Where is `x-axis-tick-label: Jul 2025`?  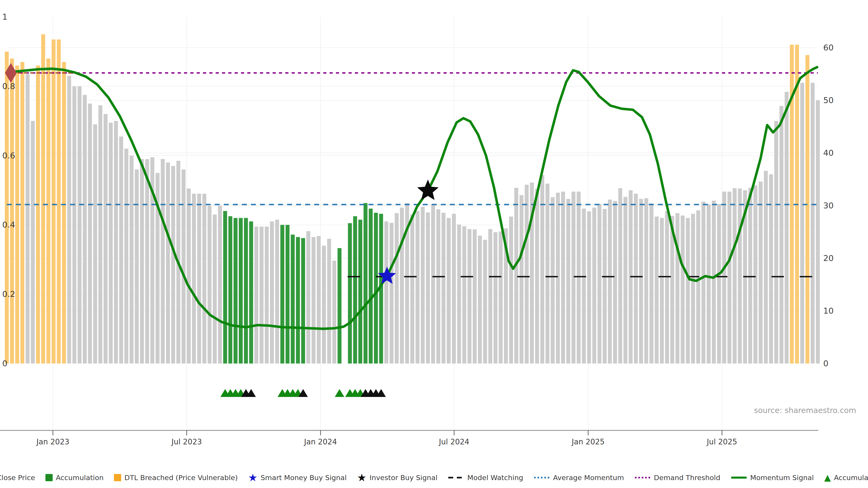 x-axis-tick-label: Jul 2025 is located at coordinates (722, 442).